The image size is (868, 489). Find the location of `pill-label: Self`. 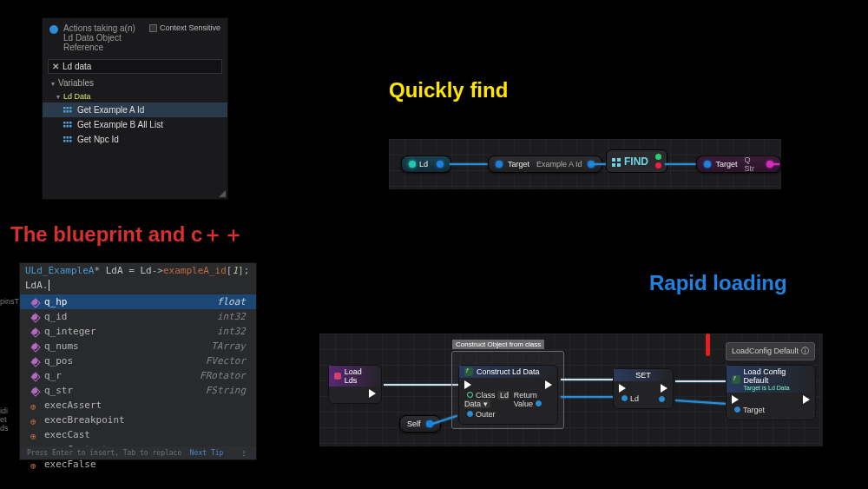

pill-label: Self is located at coordinates (414, 424).